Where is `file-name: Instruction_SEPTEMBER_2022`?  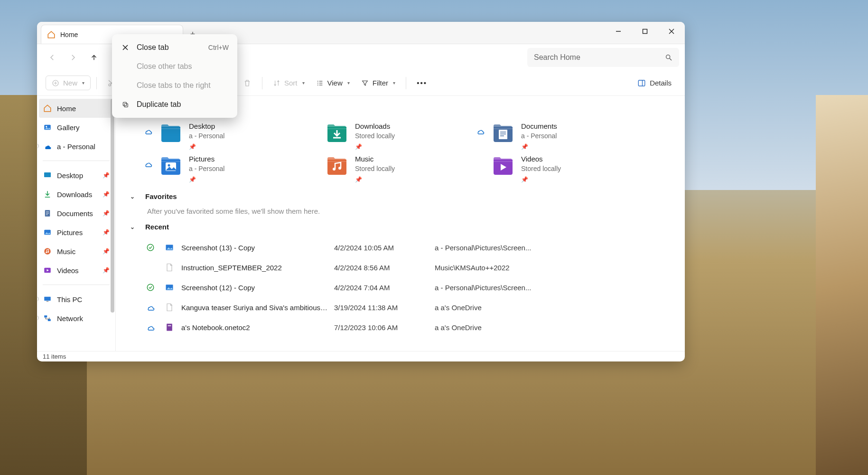
file-name: Instruction_SEPTEMBER_2022 is located at coordinates (255, 268).